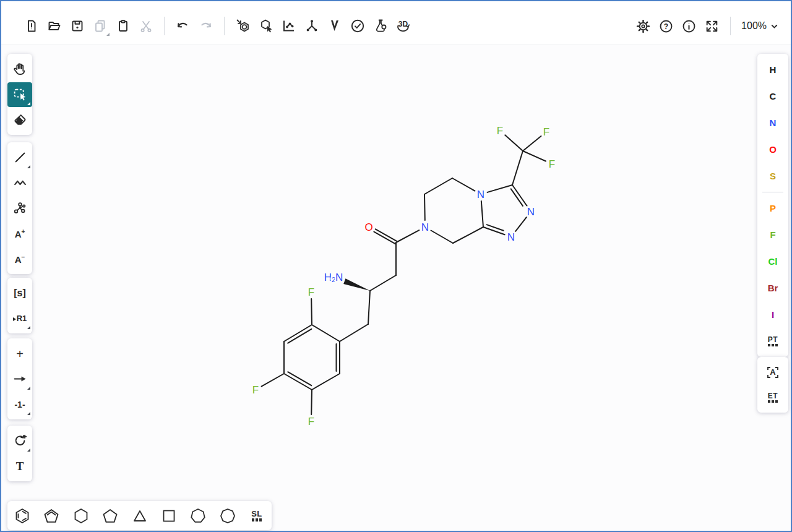 The width and height of the screenshot is (792, 532). I want to click on clean-up-icon, so click(312, 26).